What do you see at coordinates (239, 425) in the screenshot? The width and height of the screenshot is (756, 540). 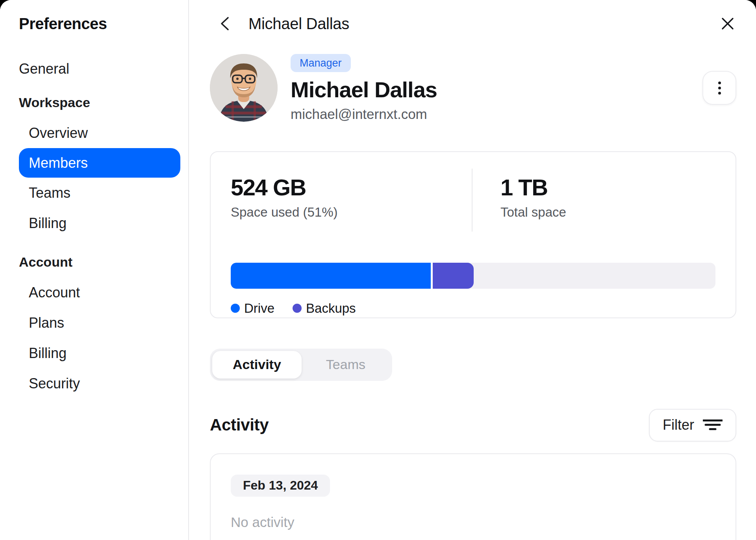 I see `activity-heading: Activity` at bounding box center [239, 425].